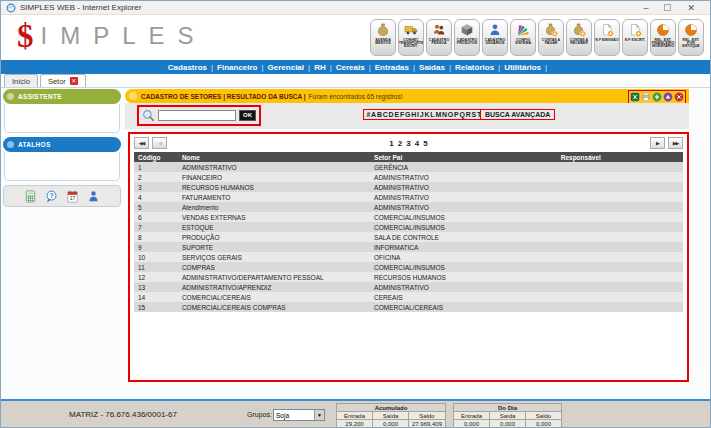 This screenshot has height=428, width=711. Describe the element at coordinates (72, 196) in the screenshot. I see `calendar-icon: 17` at that location.